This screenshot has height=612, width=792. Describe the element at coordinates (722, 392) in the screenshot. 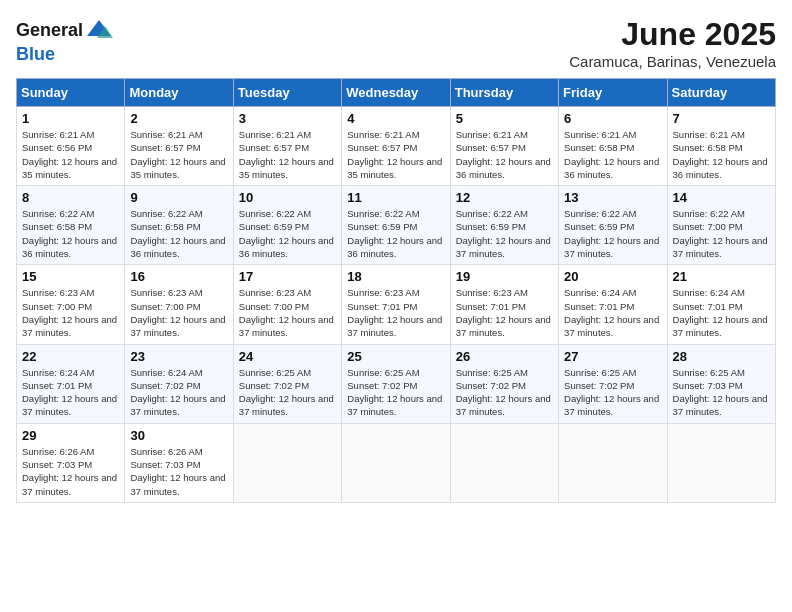

I see `day-info: Sunrise: 6:25 AMSunset: 7:03 PMDaylight:…` at that location.